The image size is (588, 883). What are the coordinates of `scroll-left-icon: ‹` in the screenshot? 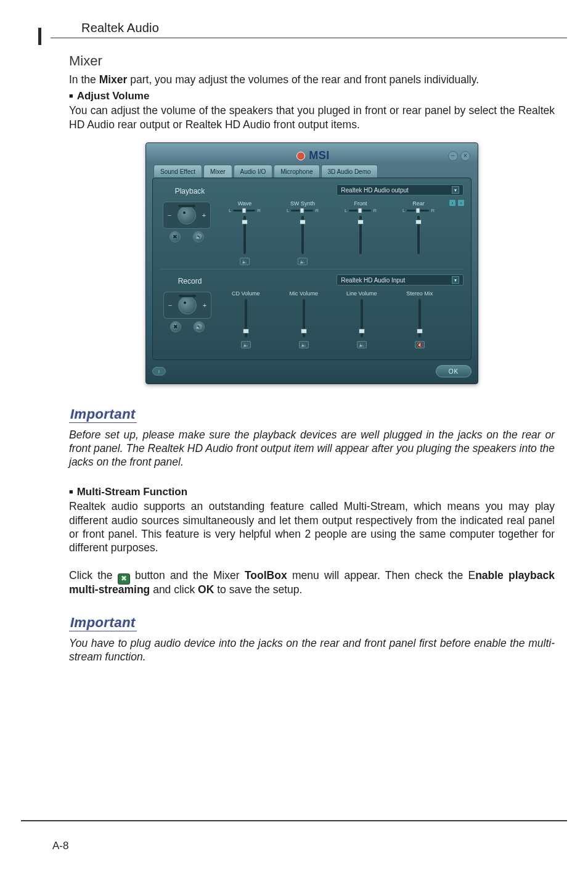 It's located at (452, 203).